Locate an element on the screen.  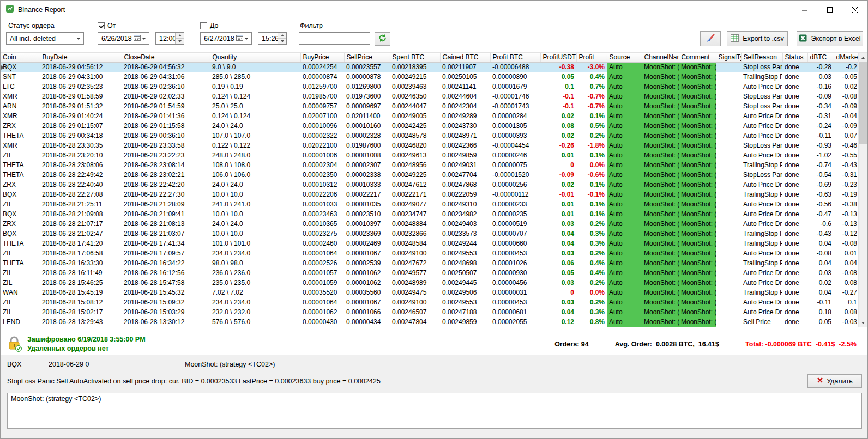
close-button is located at coordinates (855, 10).